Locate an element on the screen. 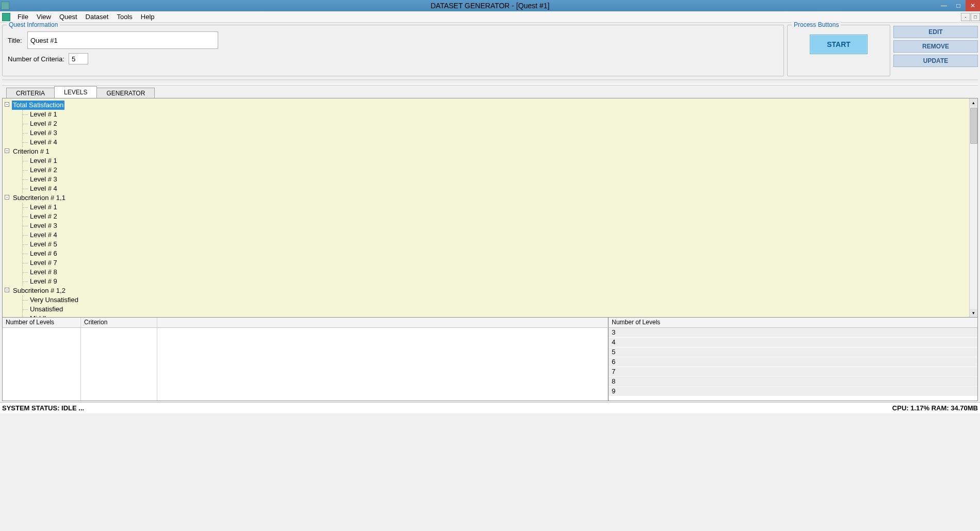 This screenshot has height=531, width=980. quest-info-legend: Quest Information is located at coordinates (33, 25).